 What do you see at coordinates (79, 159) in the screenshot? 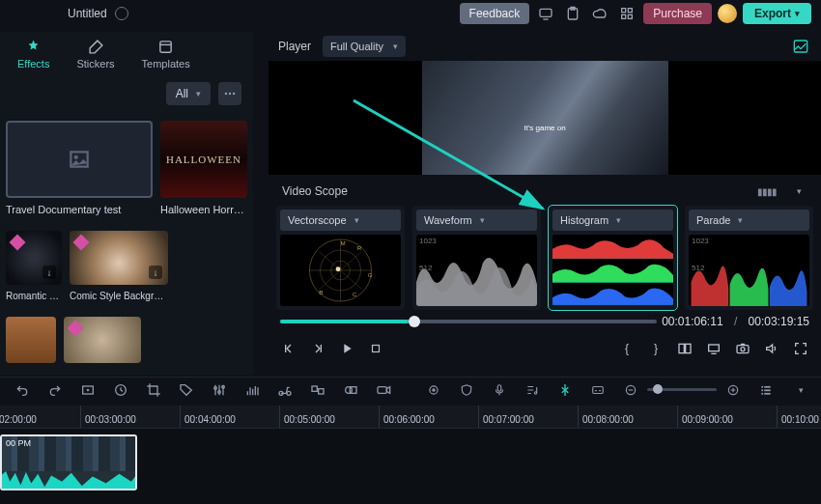
I see `thumb-placeholder` at bounding box center [79, 159].